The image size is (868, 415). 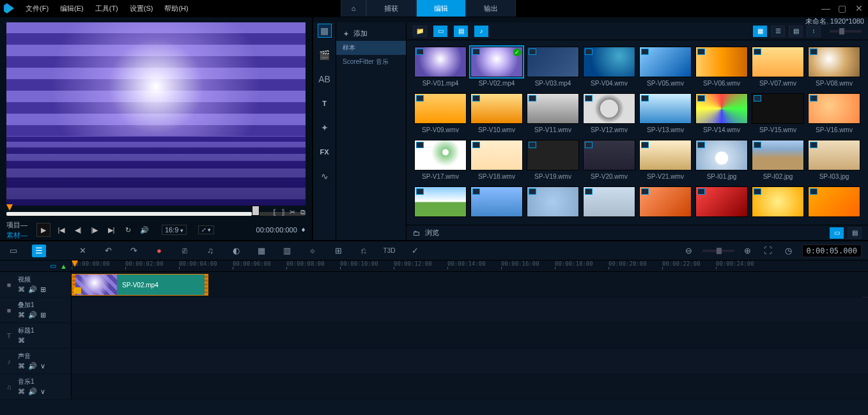 What do you see at coordinates (64, 266) in the screenshot?
I see `ruler-expand-icon: ▲` at bounding box center [64, 266].